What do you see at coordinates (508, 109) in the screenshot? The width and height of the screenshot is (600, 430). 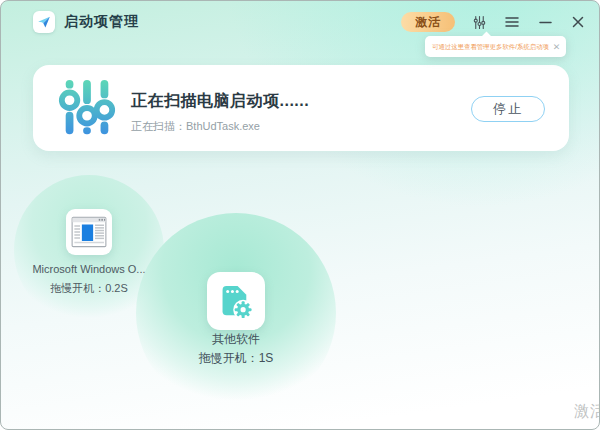 I see `stop-button: 停止` at bounding box center [508, 109].